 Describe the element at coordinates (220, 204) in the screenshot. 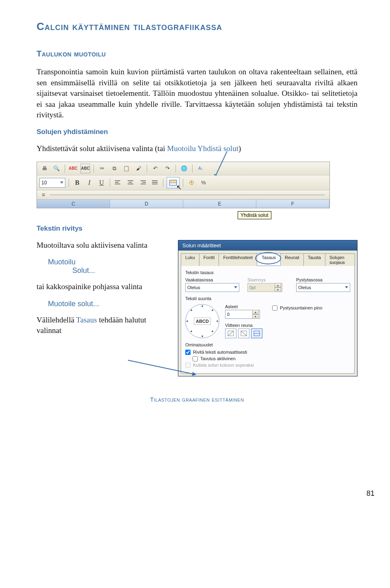

I see `column-header: E` at that location.